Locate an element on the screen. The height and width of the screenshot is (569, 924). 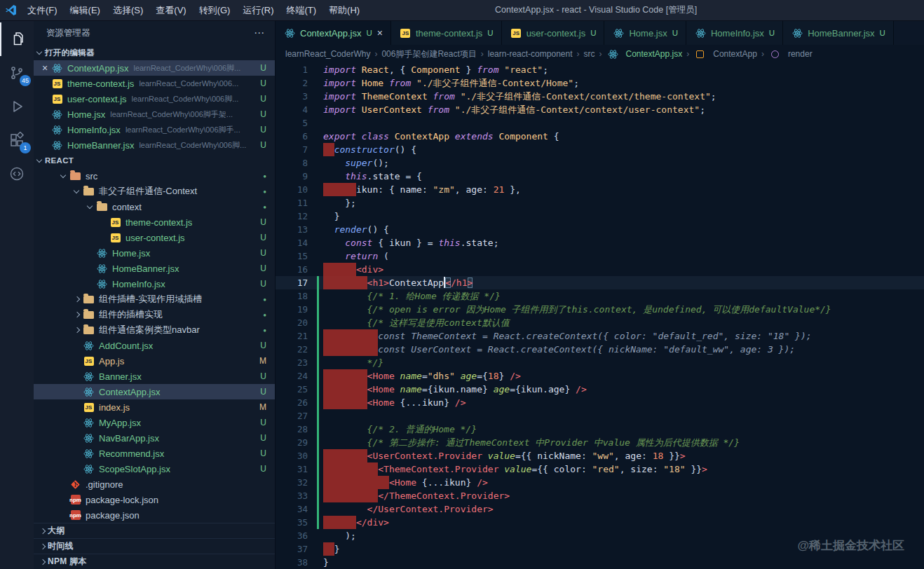
open-editor-item: Home.jsxlearnReact_CoderWhy\006脚手架...U is located at coordinates (154, 114).